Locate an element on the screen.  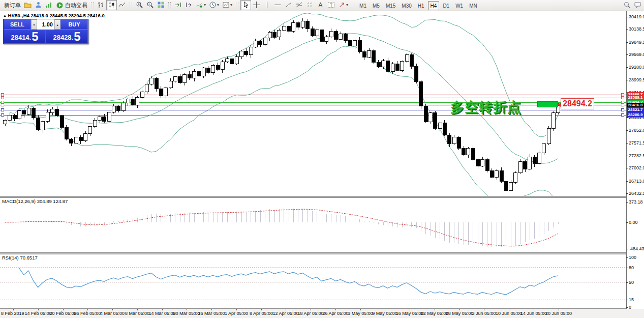
expand-marker-icon: ▲ is located at coordinates (5, 15).